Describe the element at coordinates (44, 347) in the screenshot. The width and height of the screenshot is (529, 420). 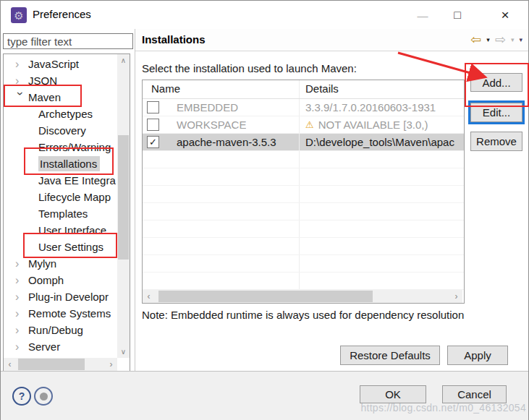
I see `tree-item-label: Server` at that location.